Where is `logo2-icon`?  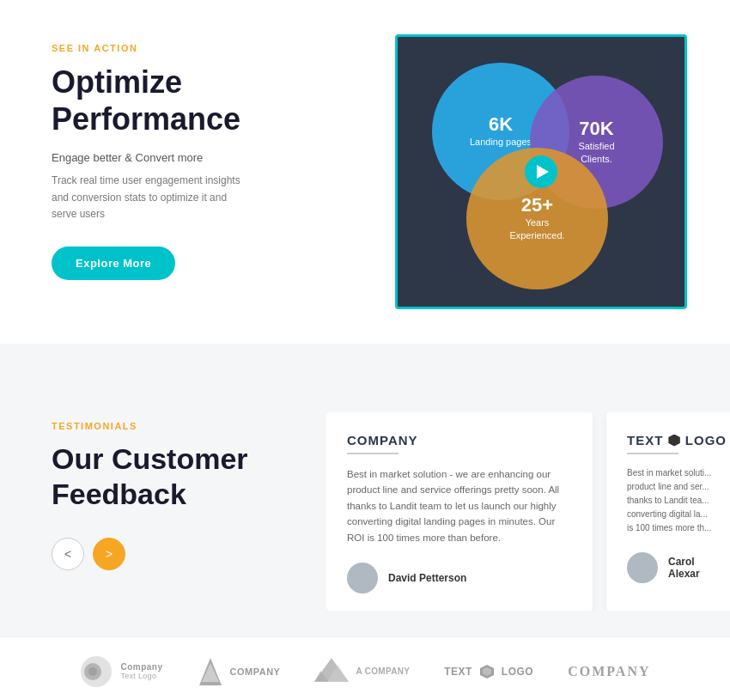
logo2-icon is located at coordinates (210, 672).